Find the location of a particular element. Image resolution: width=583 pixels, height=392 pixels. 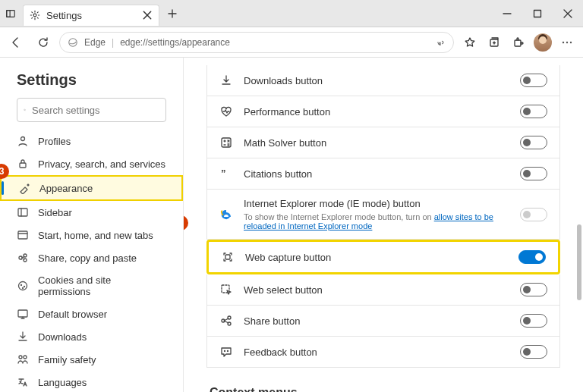

row-downloads-button: Downloads button is located at coordinates (383, 80).